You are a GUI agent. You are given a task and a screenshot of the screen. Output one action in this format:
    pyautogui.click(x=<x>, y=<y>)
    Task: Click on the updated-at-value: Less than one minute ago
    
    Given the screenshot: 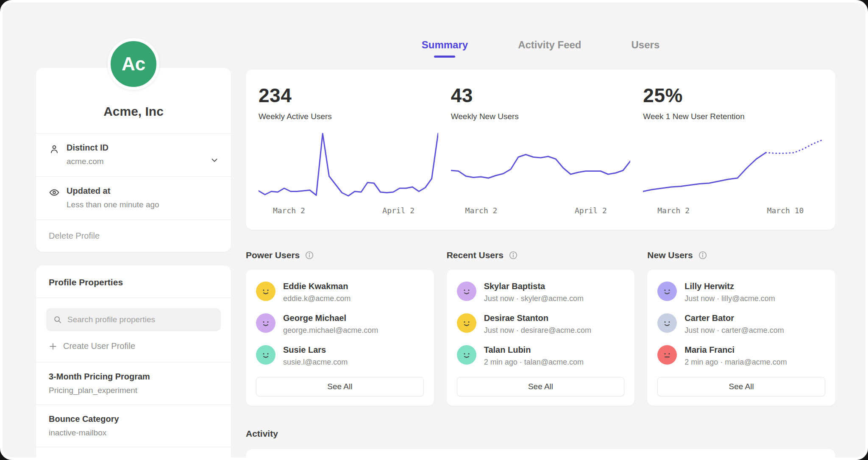 What is the action you would take?
    pyautogui.click(x=143, y=205)
    